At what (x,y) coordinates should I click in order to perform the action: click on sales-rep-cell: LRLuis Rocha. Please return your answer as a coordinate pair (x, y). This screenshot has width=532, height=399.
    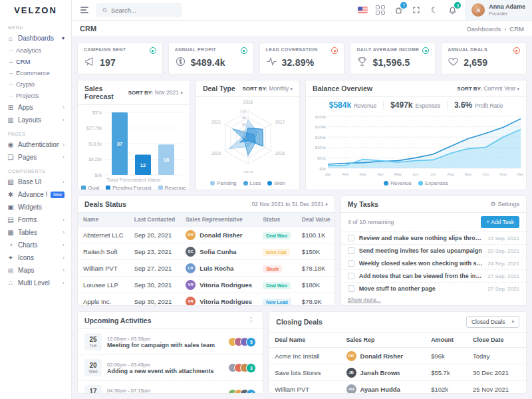
    Looking at the image, I should click on (219, 269).